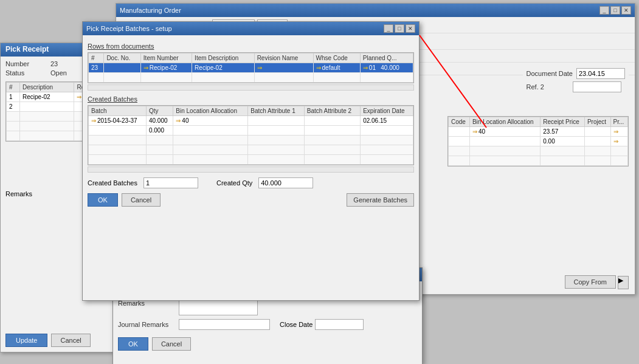 The width and height of the screenshot is (639, 364). Describe the element at coordinates (224, 58) in the screenshot. I see `col-itemdesc: Item Description` at that location.